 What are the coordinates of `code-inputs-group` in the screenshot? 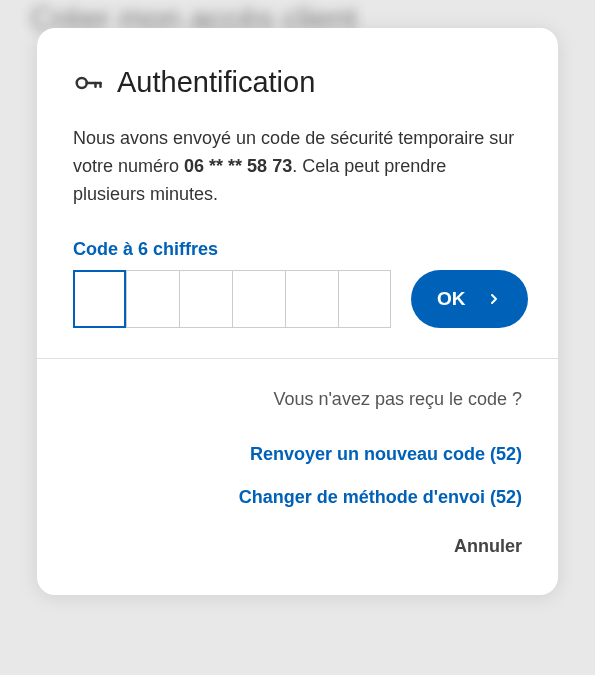 It's located at (232, 299).